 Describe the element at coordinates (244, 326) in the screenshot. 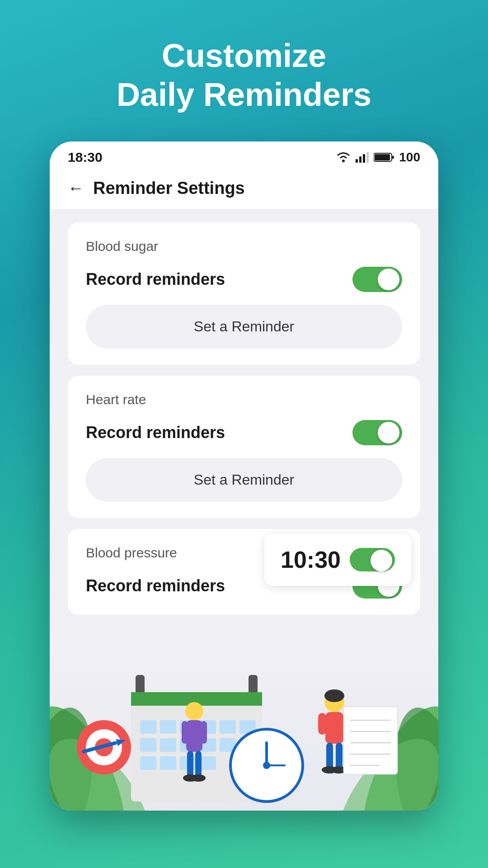

I see `blood-sugar-set-reminder-button: Set a Reminder` at that location.